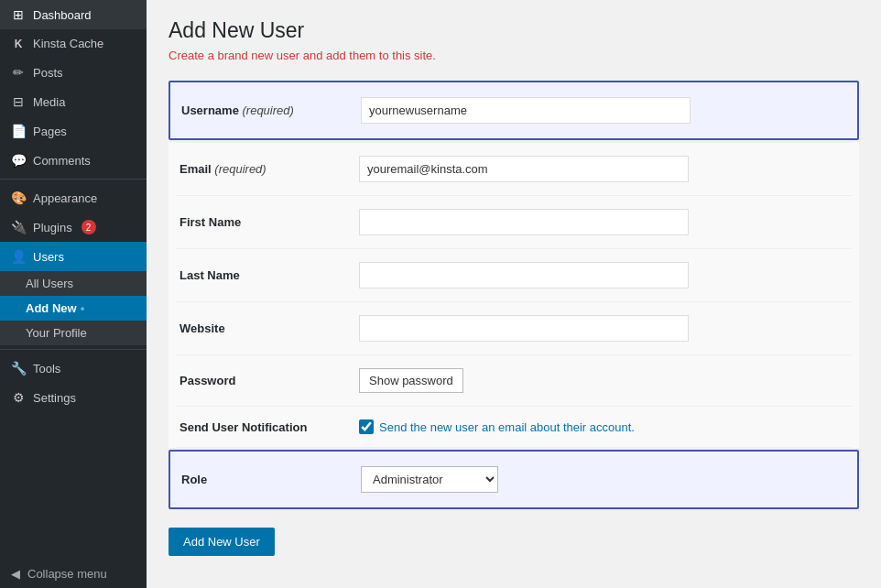  What do you see at coordinates (605, 381) in the screenshot?
I see `password-field: Show password` at bounding box center [605, 381].